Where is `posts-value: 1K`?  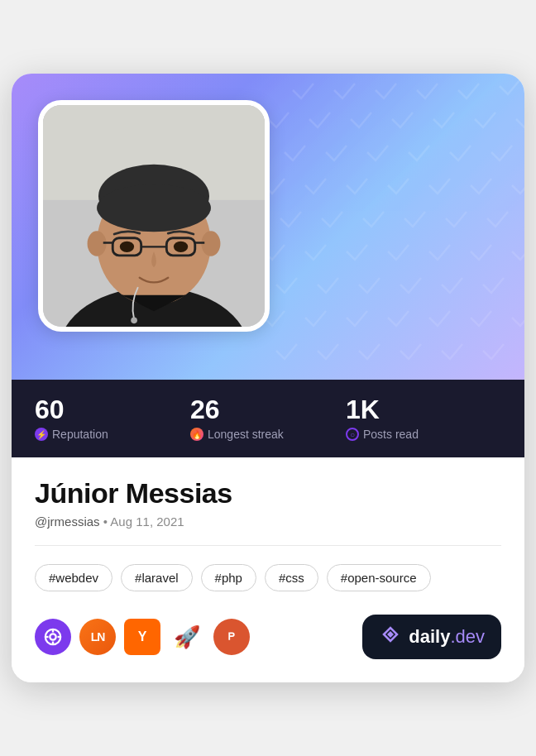
posts-value: 1K is located at coordinates (424, 409).